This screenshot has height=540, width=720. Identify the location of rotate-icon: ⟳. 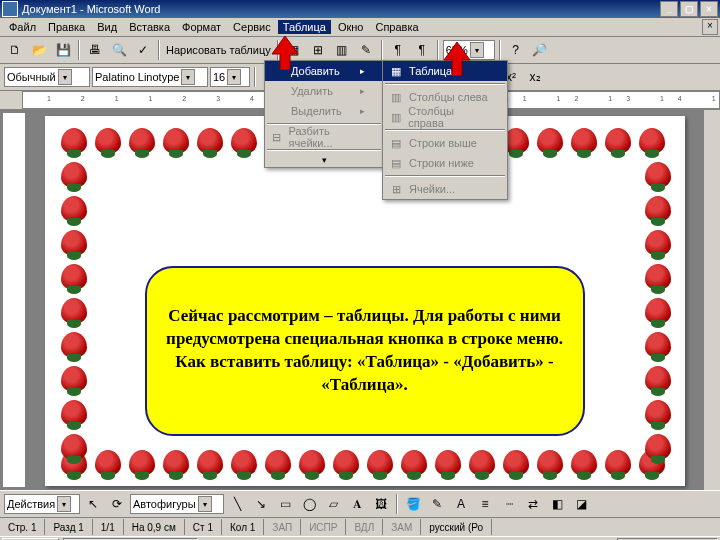
(117, 504).